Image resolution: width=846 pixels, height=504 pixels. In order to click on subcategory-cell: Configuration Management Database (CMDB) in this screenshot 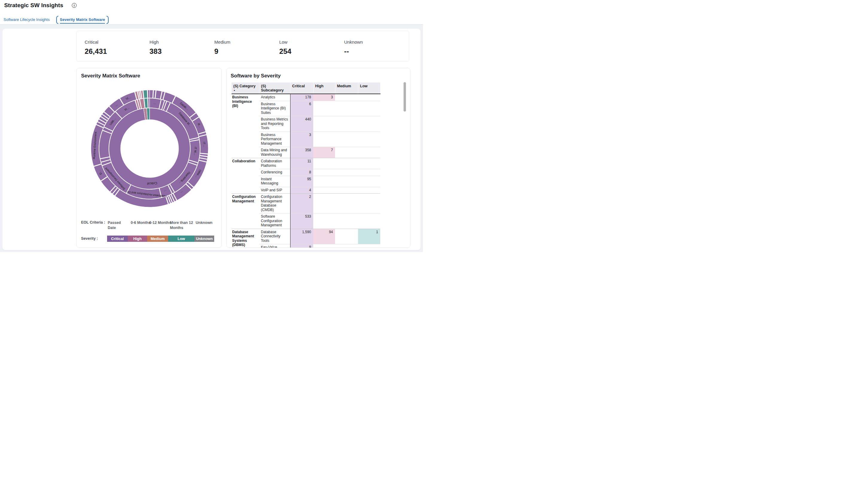, I will do `click(275, 203)`.